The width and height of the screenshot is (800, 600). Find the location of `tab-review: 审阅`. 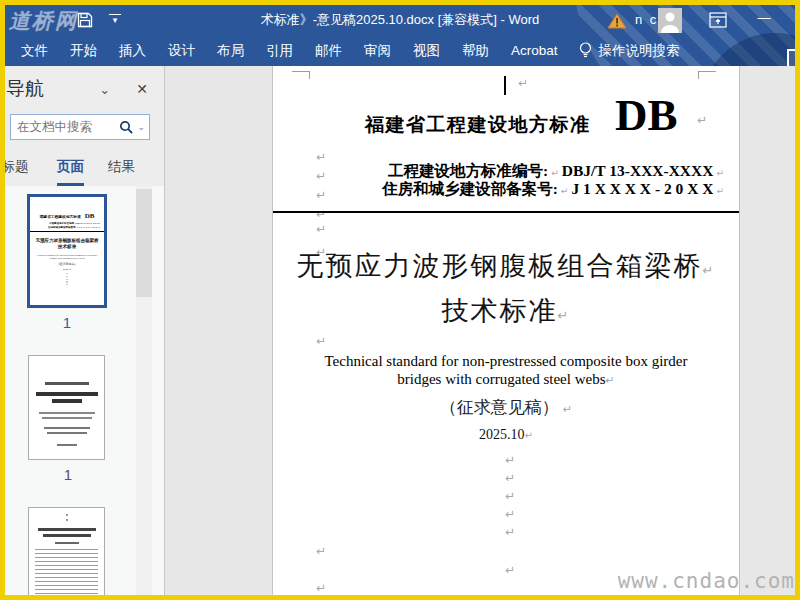

tab-review: 审阅 is located at coordinates (378, 50).